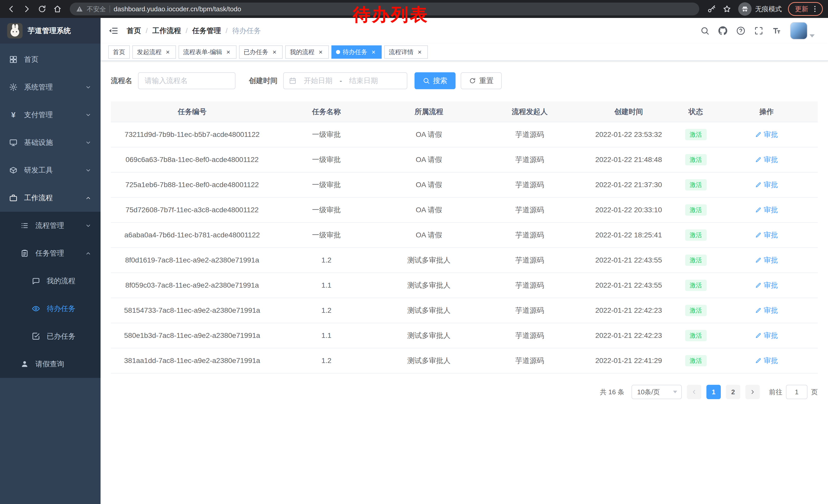 The image size is (828, 504). I want to click on breadcrumb-home: 首页, so click(134, 31).